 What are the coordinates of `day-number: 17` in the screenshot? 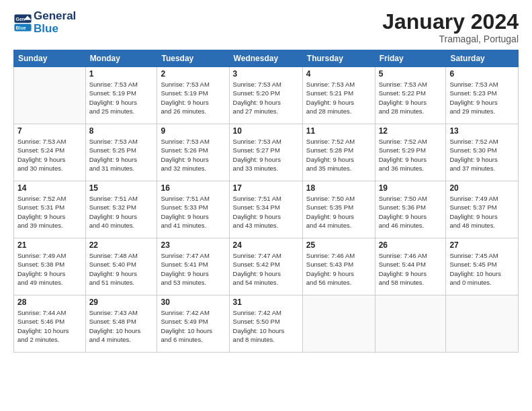 It's located at (266, 188).